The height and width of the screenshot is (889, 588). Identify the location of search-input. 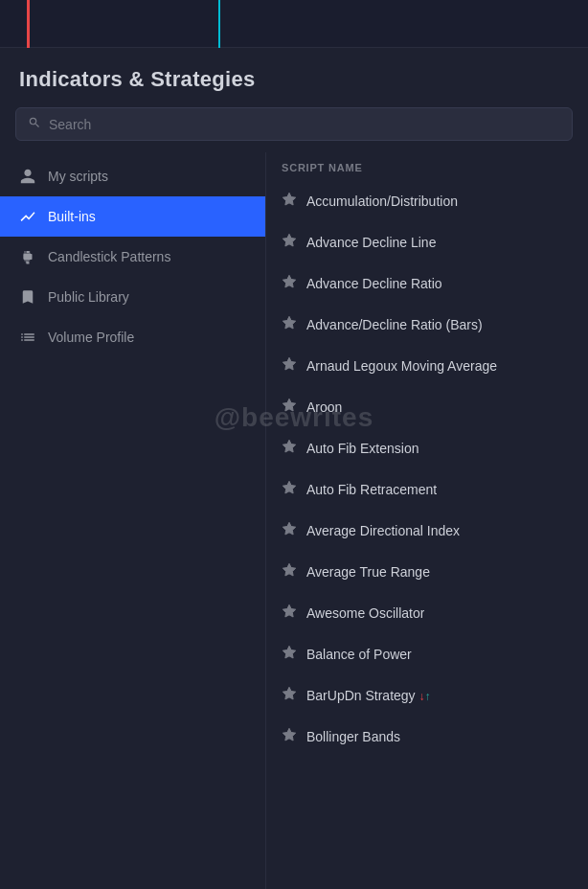
(305, 125).